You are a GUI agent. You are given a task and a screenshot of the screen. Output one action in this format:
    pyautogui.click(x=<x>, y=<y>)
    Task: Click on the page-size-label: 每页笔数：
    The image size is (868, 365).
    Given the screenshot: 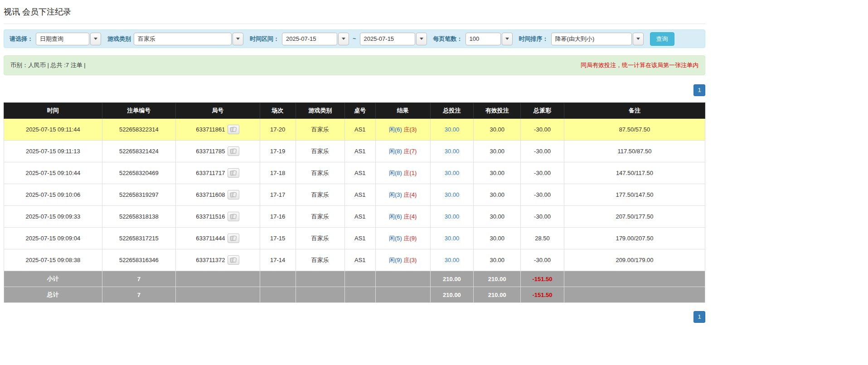 What is the action you would take?
    pyautogui.click(x=448, y=39)
    